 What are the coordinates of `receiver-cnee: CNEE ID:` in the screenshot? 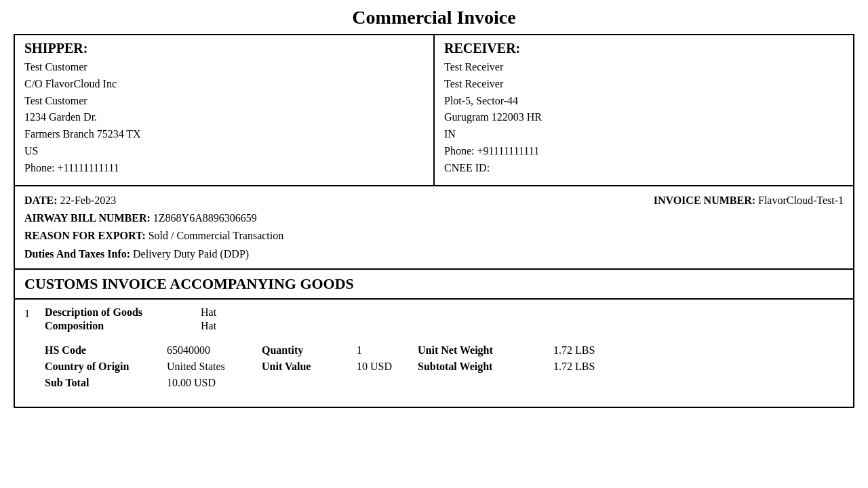 It's located at (644, 168).